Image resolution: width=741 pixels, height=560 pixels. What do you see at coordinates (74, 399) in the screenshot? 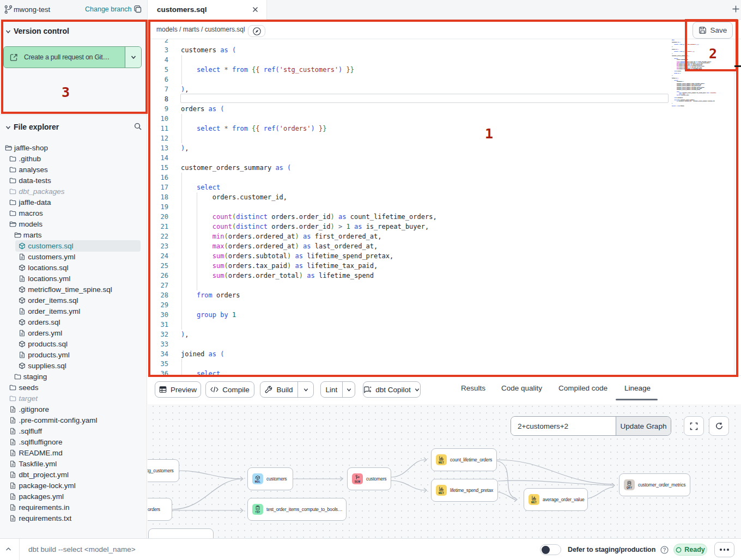
I see `tree-item-target: target` at bounding box center [74, 399].